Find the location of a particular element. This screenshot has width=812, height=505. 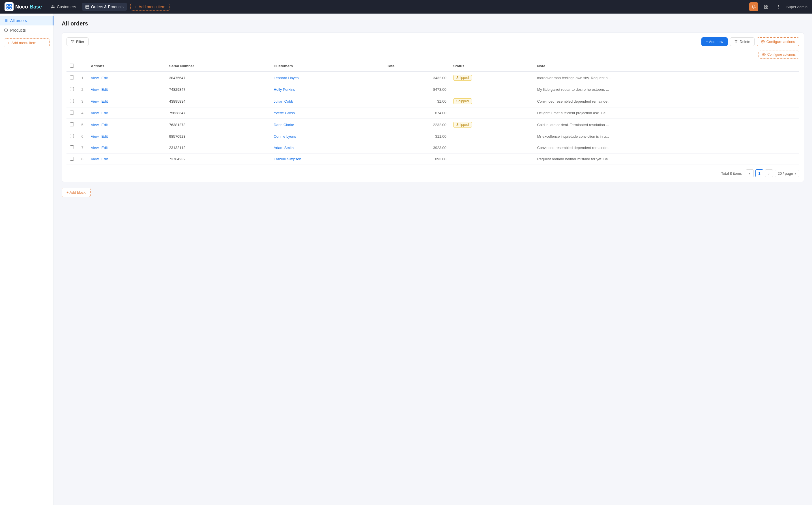

configure-columns-button: Configure columns is located at coordinates (779, 55).